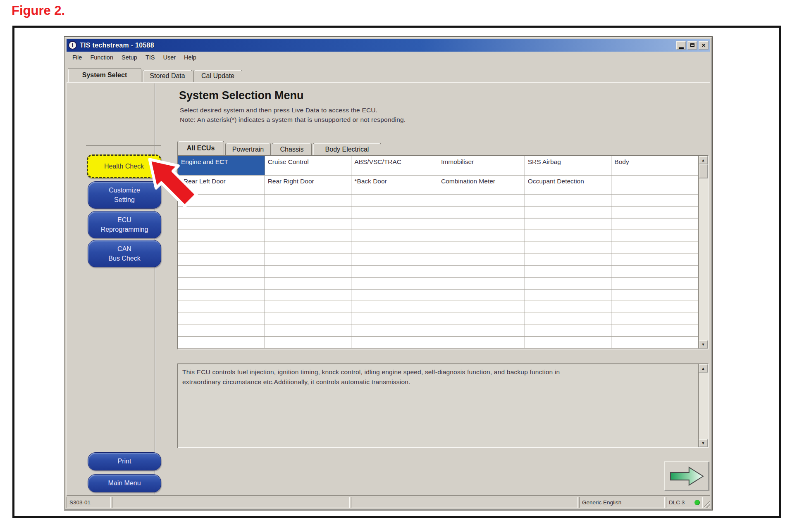  What do you see at coordinates (704, 45) in the screenshot?
I see `close-button: ✕` at bounding box center [704, 45].